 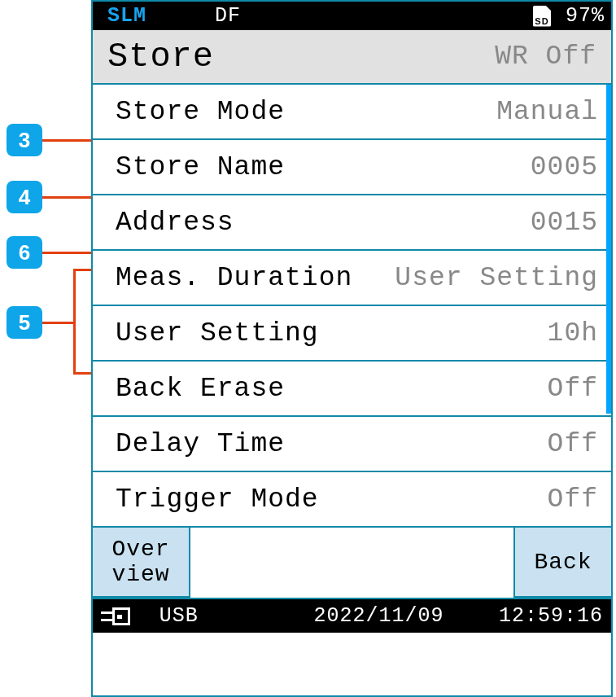 I want to click on row-value: 0005, so click(x=565, y=168).